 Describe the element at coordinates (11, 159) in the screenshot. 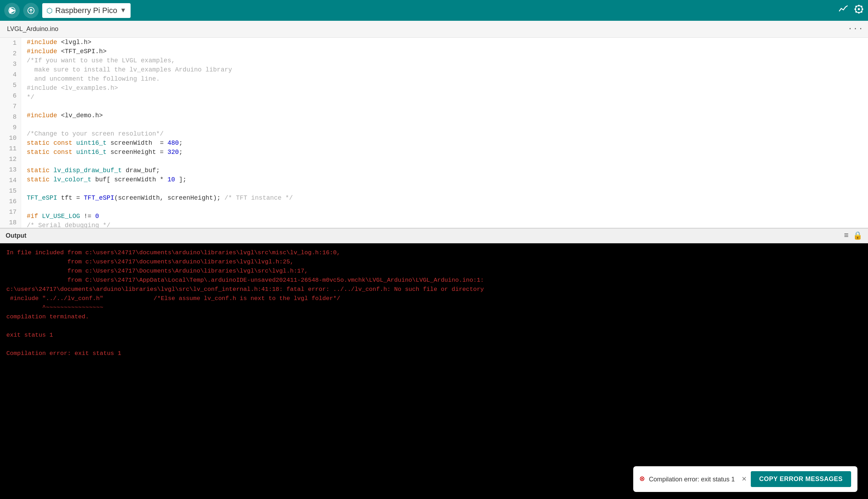

I see `line-number: 12` at that location.